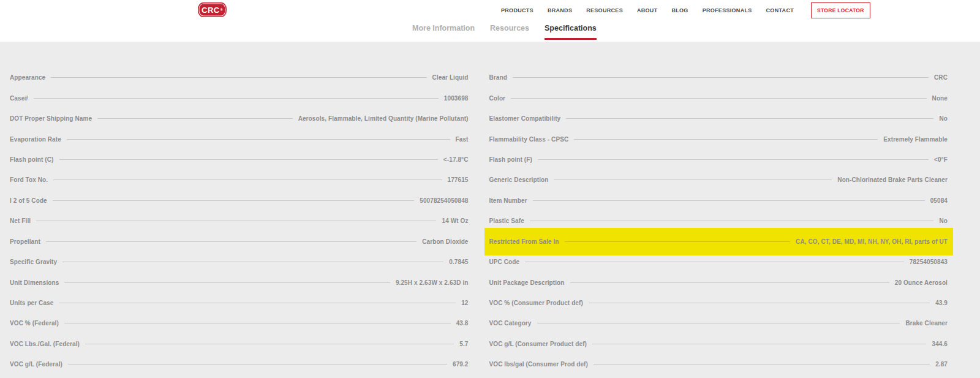 The width and height of the screenshot is (980, 378). I want to click on spec-label: UPC Code, so click(505, 262).